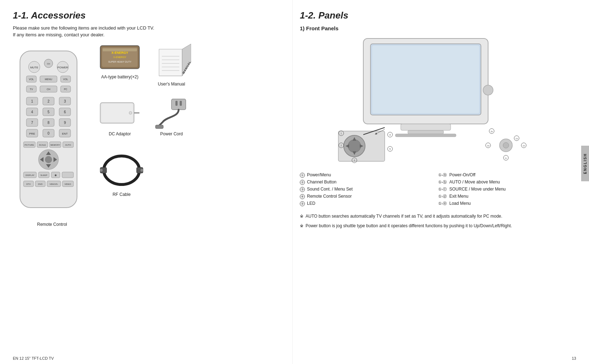 This screenshot has height=364, width=589. What do you see at coordinates (56, 145) in the screenshot?
I see `svg-text: MEMORY` at bounding box center [56, 145].